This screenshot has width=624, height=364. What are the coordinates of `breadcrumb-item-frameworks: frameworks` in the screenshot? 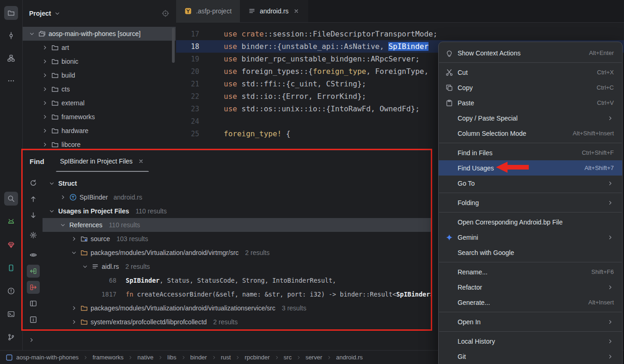 It's located at (108, 358).